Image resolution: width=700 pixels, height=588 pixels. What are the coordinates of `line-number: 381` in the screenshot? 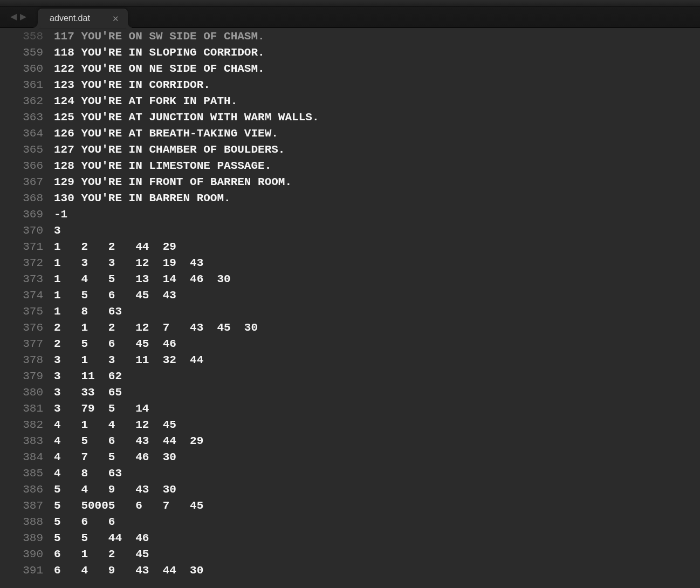 It's located at (22, 409).